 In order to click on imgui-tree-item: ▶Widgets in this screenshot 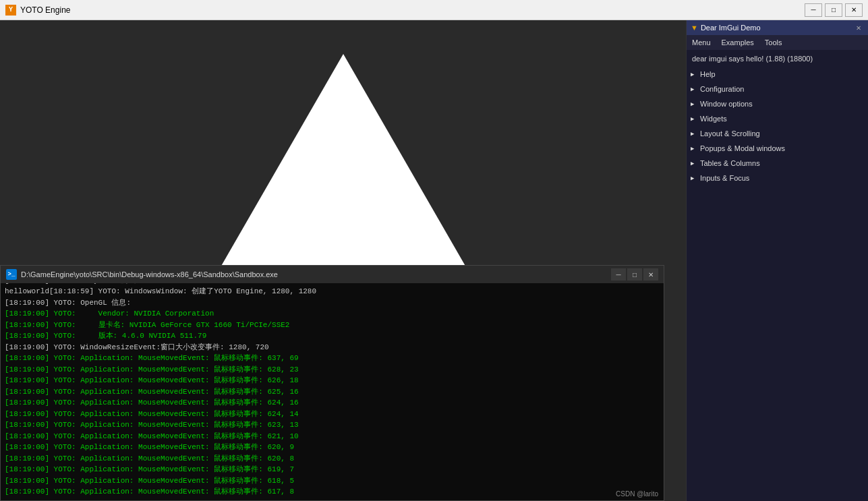, I will do `click(777, 119)`.